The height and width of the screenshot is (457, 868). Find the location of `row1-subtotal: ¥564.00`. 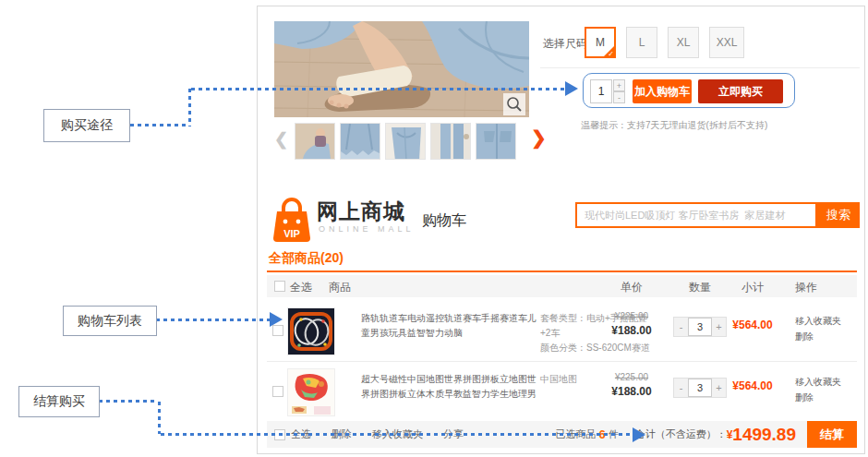

row1-subtotal: ¥564.00 is located at coordinates (753, 325).